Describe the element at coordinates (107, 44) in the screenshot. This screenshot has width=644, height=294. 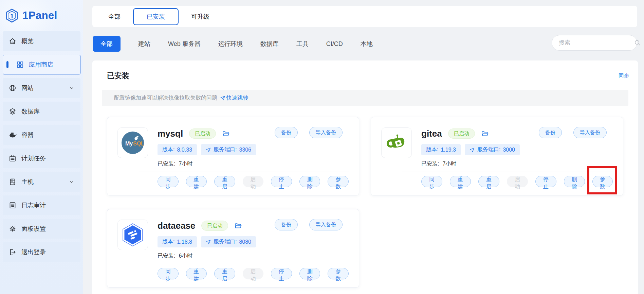
I see `category-all: 全部` at that location.